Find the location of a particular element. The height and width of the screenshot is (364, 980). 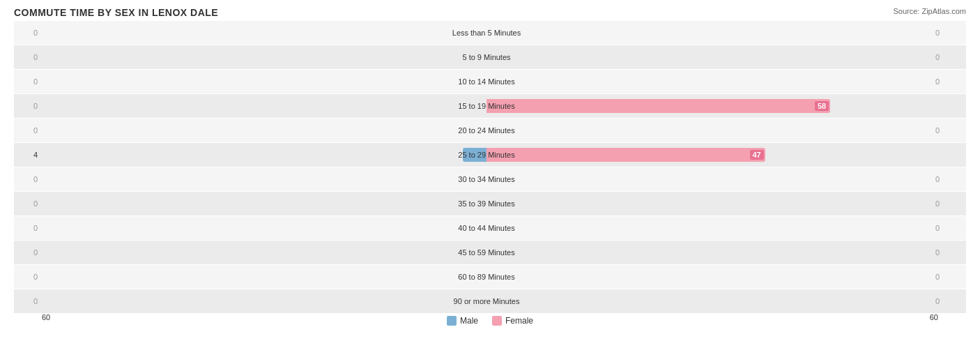

bars-wrapper: 45 to 59 Minutes is located at coordinates (487, 252).